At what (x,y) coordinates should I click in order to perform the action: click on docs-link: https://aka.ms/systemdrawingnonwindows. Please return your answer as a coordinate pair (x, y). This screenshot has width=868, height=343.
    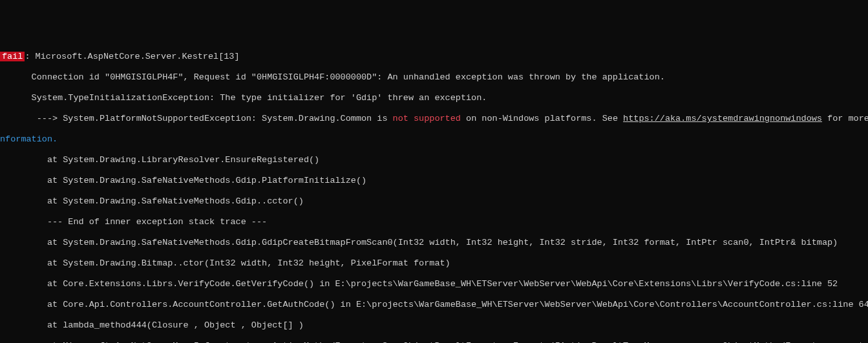
    Looking at the image, I should click on (723, 119).